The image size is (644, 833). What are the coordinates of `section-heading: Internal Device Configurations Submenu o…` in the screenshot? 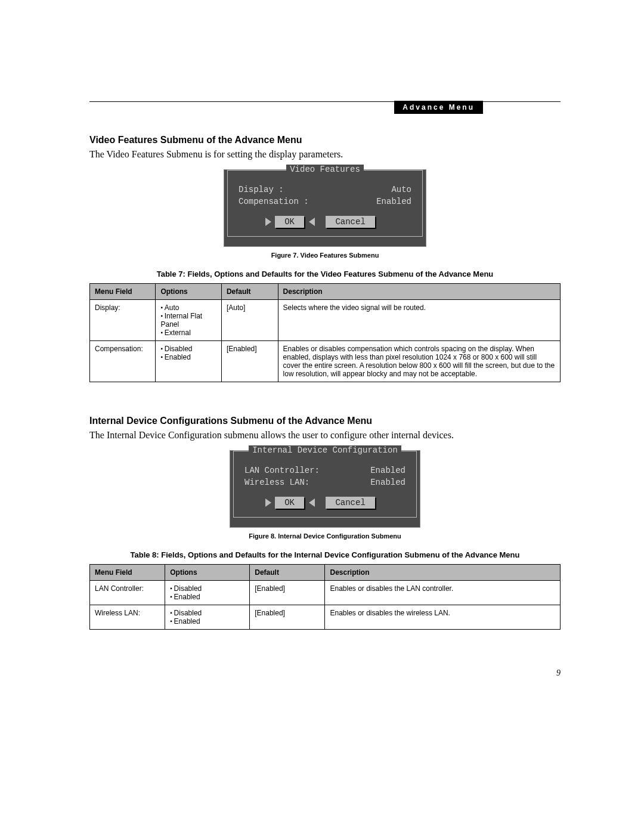 It's located at (325, 421).